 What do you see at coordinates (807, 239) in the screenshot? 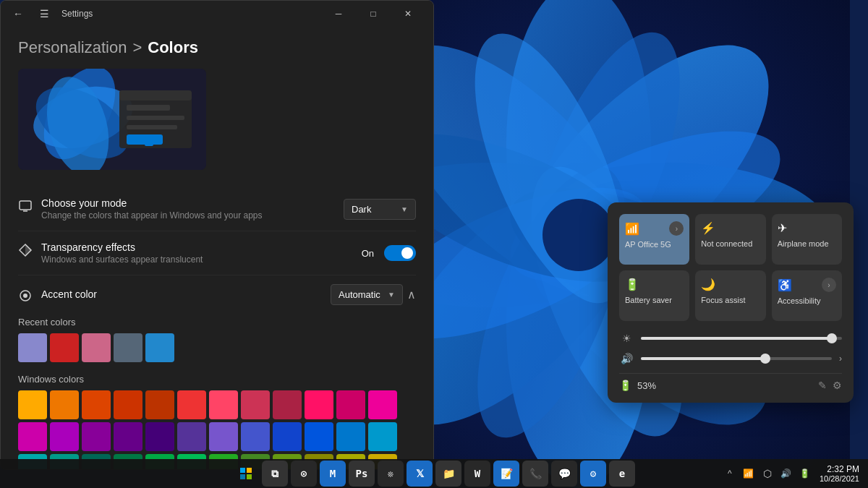
I see `qs-tile-2: ✈ Airplane mode` at bounding box center [807, 239].